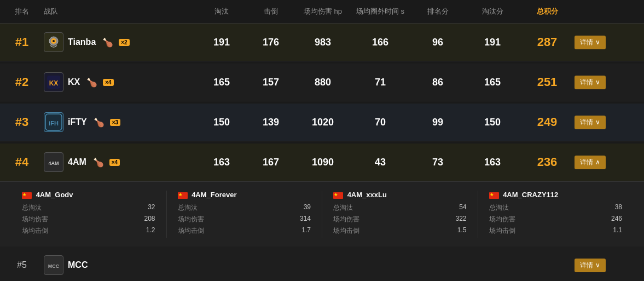  What do you see at coordinates (323, 82) in the screenshot?
I see `damage-score: 880` at bounding box center [323, 82].